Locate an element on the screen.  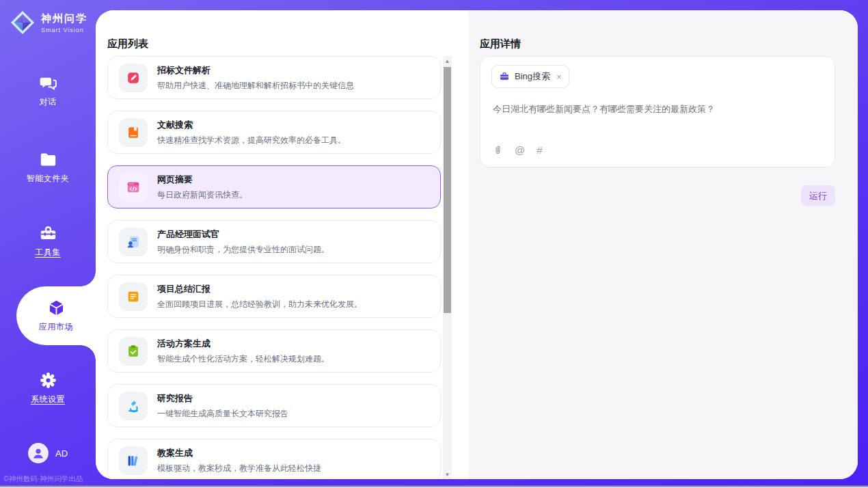
app-list-title: 应用列表 is located at coordinates (128, 44).